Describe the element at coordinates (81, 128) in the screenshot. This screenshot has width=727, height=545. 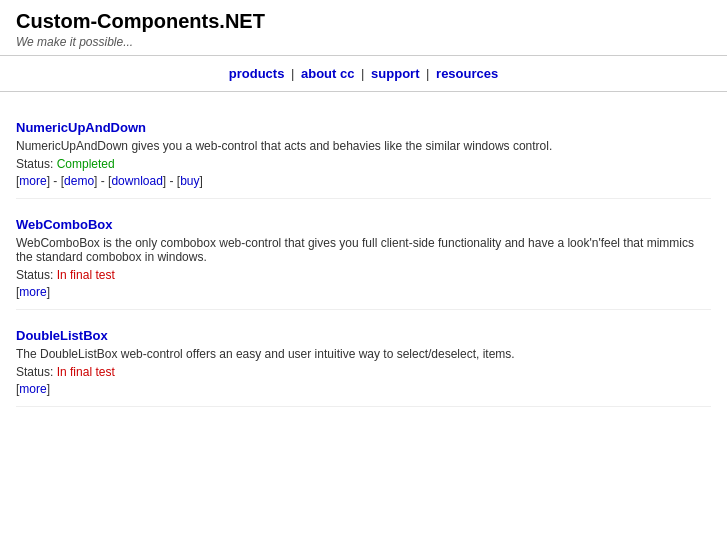
I see `product-title-numeric-up-down: NumericUpAndDown` at that location.